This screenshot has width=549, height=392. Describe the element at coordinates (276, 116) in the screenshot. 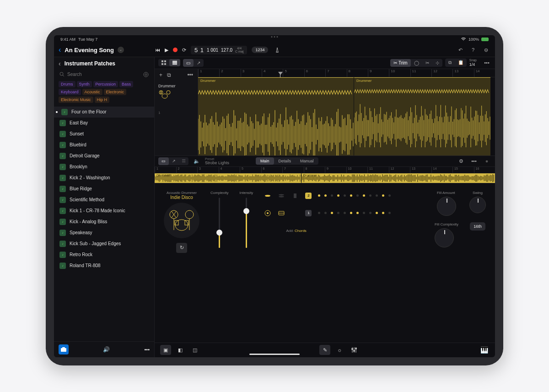

I see `region-drummer-1: Drummer` at that location.